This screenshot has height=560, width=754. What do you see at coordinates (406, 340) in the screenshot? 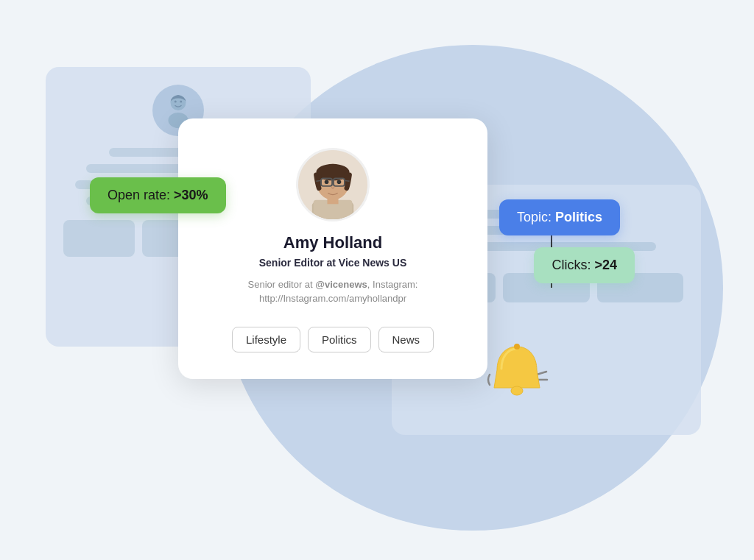
I see `tag-news: News` at bounding box center [406, 340].